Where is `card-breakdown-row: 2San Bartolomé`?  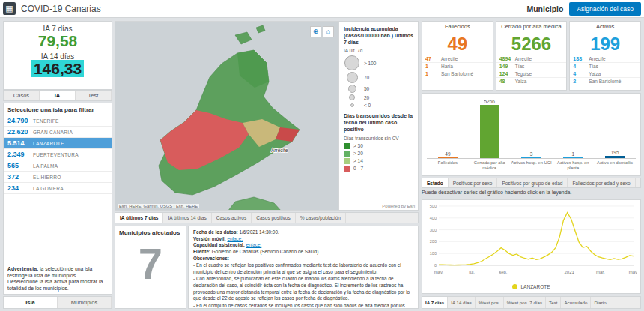
card-breakdown-row: 2San Bartolomé is located at coordinates (605, 81).